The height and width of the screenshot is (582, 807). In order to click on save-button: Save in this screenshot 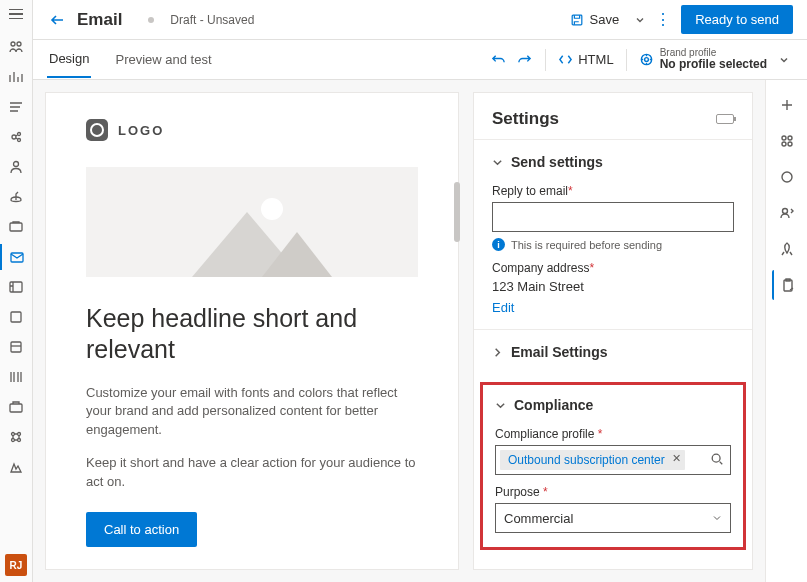, I will do `click(595, 20)`.